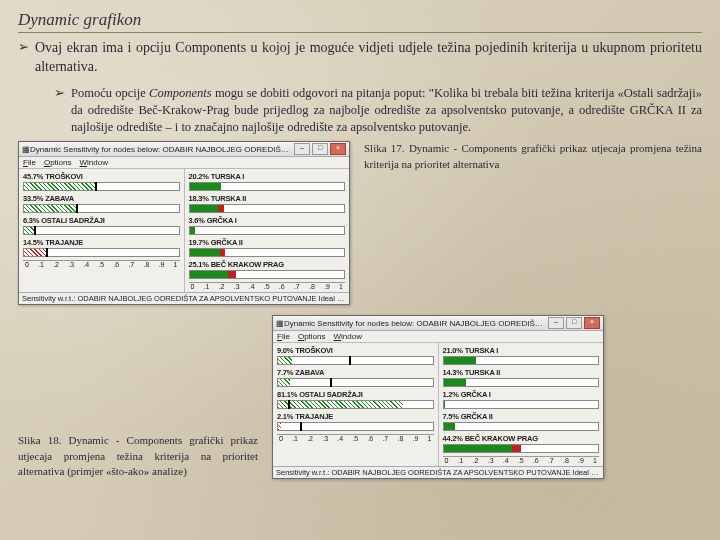  I want to click on bar-label: 44.2% BEČ KRAKOW PRAG, so click(522, 438).